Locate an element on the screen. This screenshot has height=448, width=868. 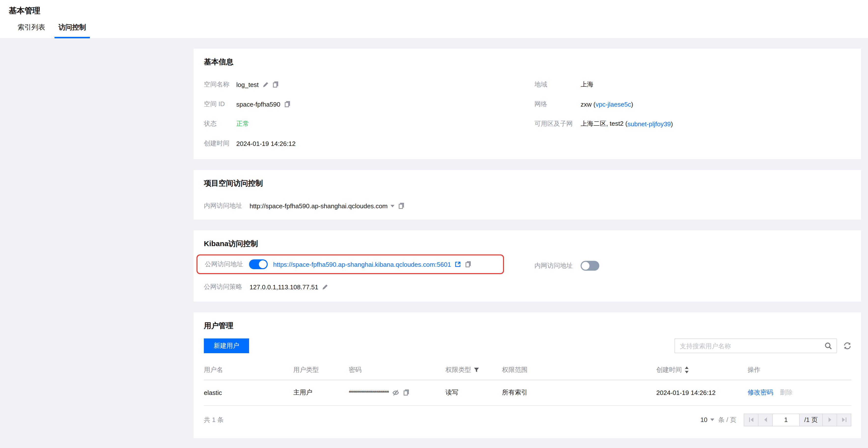
basic-info-left-column: 空间名称 log_test 空间 ID is located at coordinates (369, 114).